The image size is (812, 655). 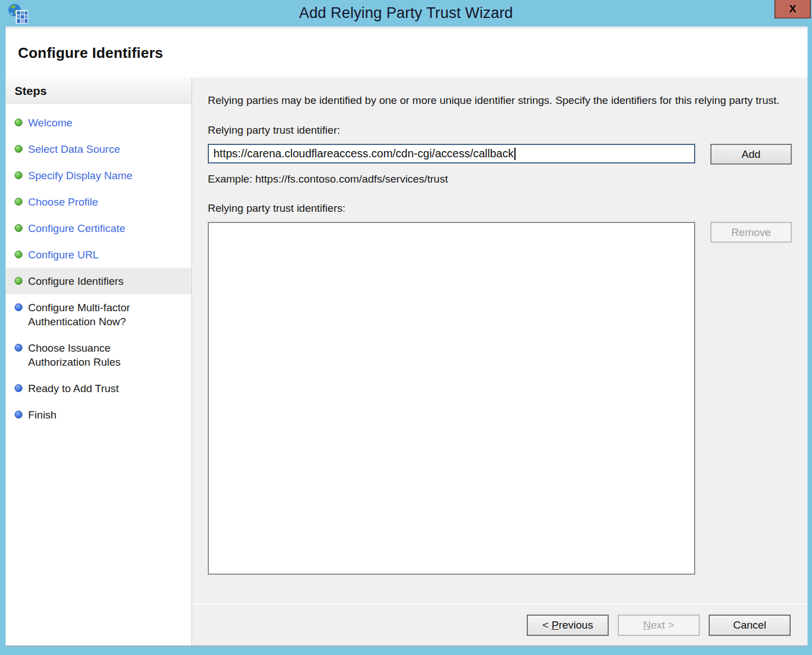 I want to click on example-text: Example: https://fs.contoso.com/adfs/ser…, so click(x=500, y=179).